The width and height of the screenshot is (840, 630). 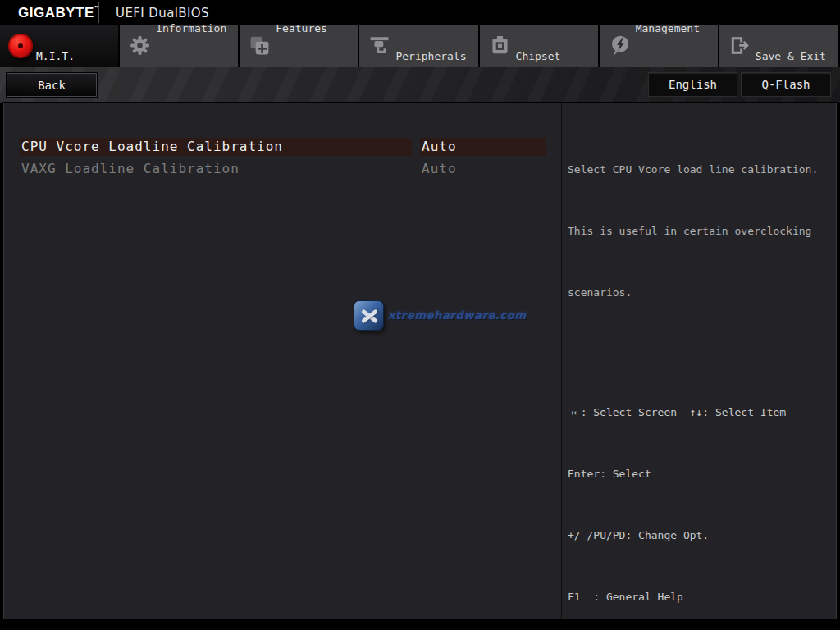 I want to click on tab-power-management: Power Management, so click(x=659, y=46).